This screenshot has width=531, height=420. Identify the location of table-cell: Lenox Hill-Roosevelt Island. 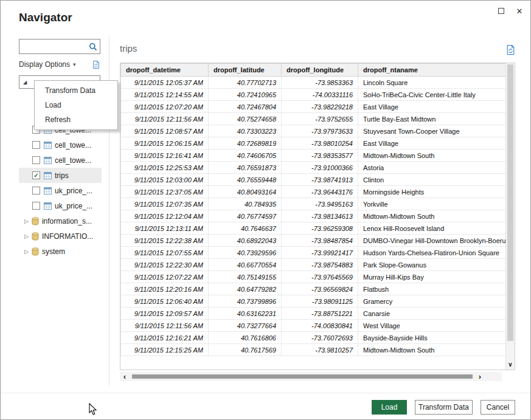
(432, 229).